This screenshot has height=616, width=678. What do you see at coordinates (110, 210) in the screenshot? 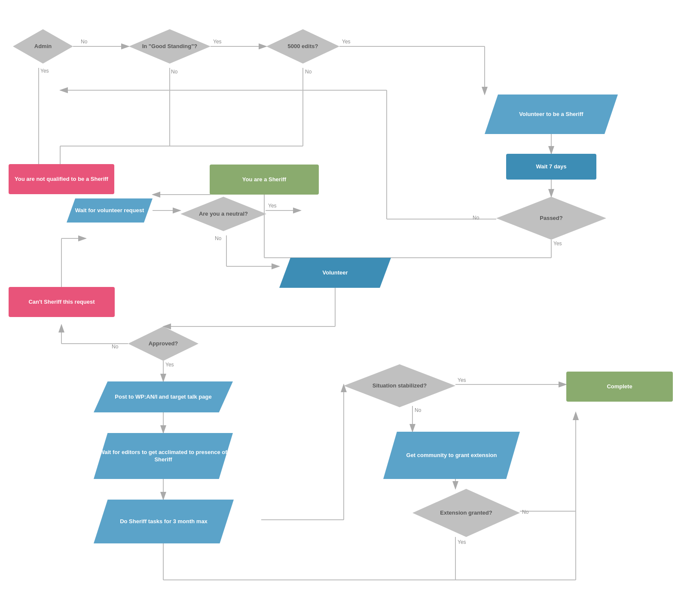
I see `wait-volunteer-node: Wait for volunteer request` at bounding box center [110, 210].